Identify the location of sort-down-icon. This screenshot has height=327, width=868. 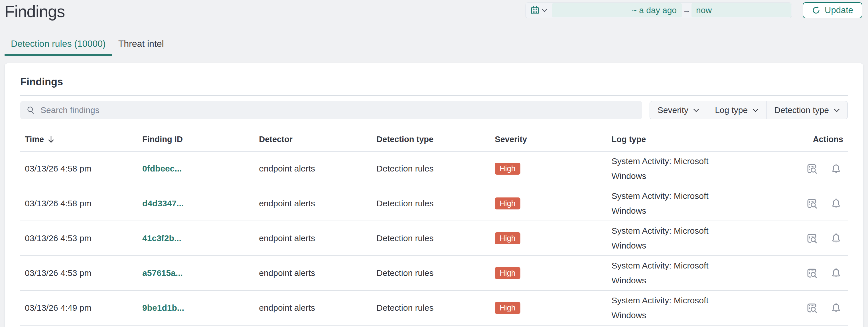
(51, 140).